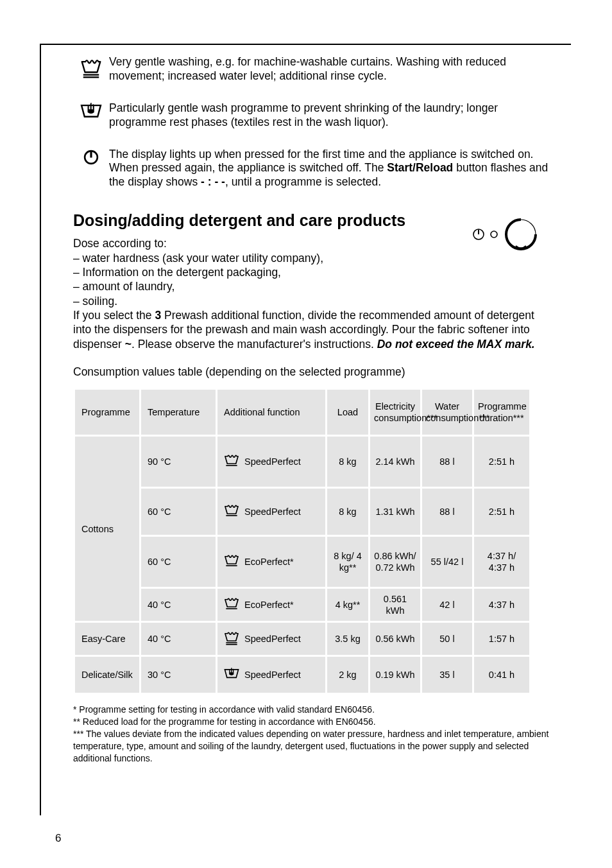  Describe the element at coordinates (302, 675) in the screenshot. I see `table-row: Delicate/Silk30 °C SpeedPerfect2 kg0.19 …` at that location.